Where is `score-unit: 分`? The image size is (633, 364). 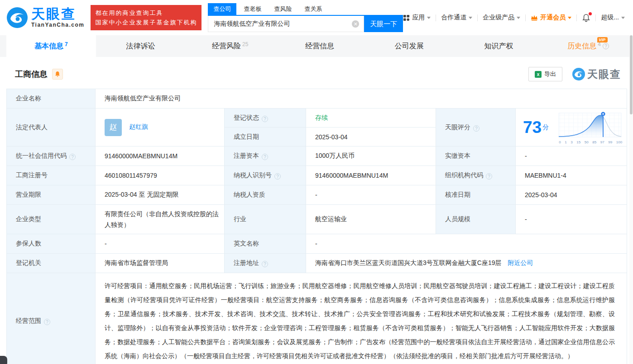 score-unit: 分 is located at coordinates (546, 128).